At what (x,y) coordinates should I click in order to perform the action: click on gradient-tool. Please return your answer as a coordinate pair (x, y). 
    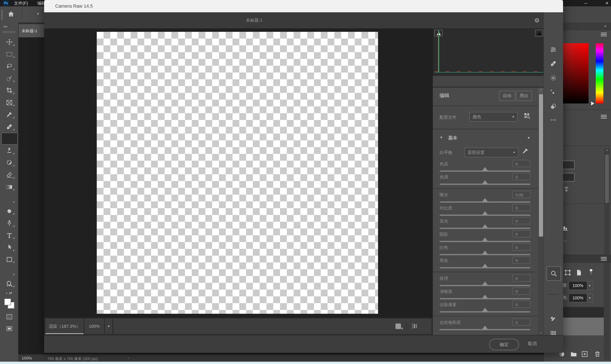
    Looking at the image, I should click on (9, 187).